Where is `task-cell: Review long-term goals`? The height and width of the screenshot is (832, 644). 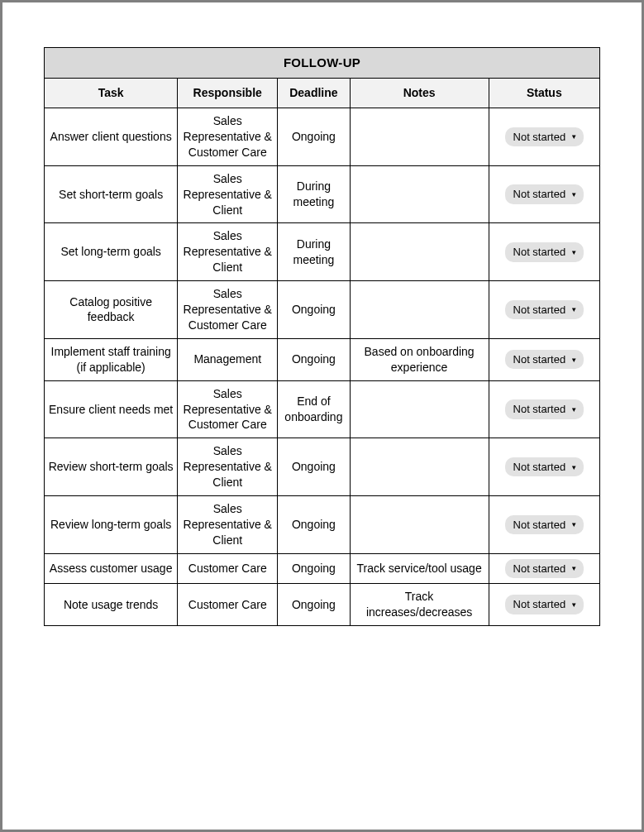
task-cell: Review long-term goals is located at coordinates (111, 524).